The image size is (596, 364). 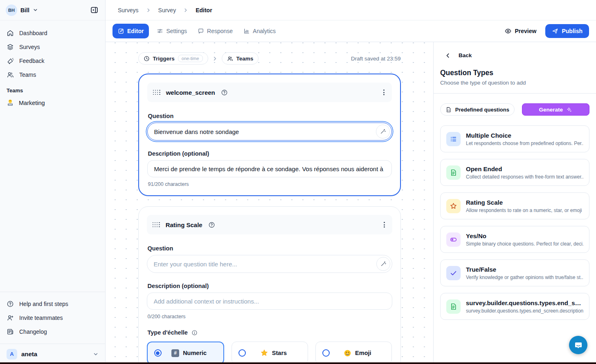 What do you see at coordinates (195, 333) in the screenshot?
I see `info-icon` at bounding box center [195, 333].